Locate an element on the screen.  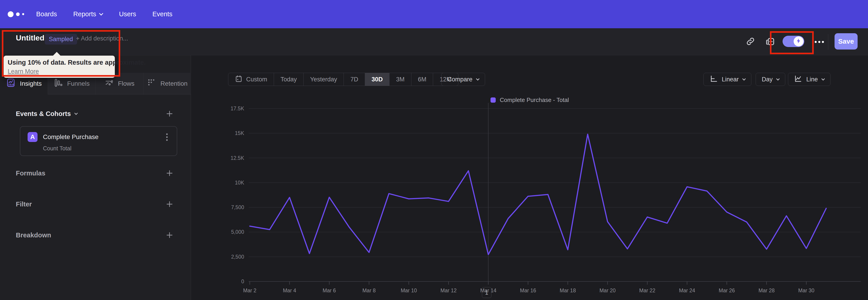
svg-text: Mar 10 is located at coordinates (409, 291).